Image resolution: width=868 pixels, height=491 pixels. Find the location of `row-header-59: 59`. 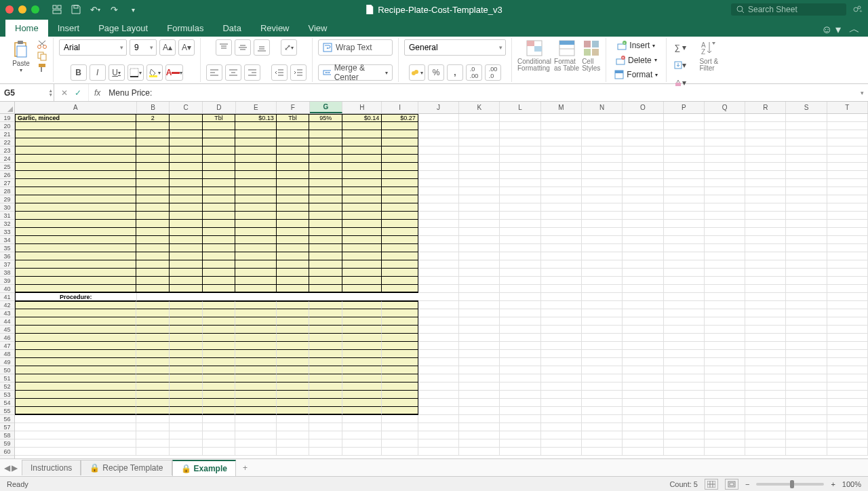

row-header-59: 59 is located at coordinates (7, 444).